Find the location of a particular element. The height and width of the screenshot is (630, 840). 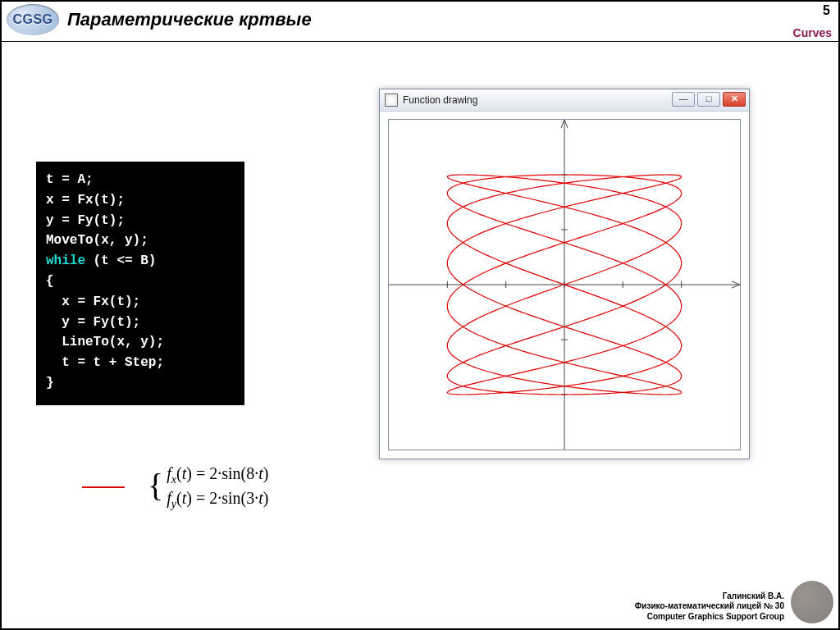

code-line: (t <= B) is located at coordinates (121, 261).